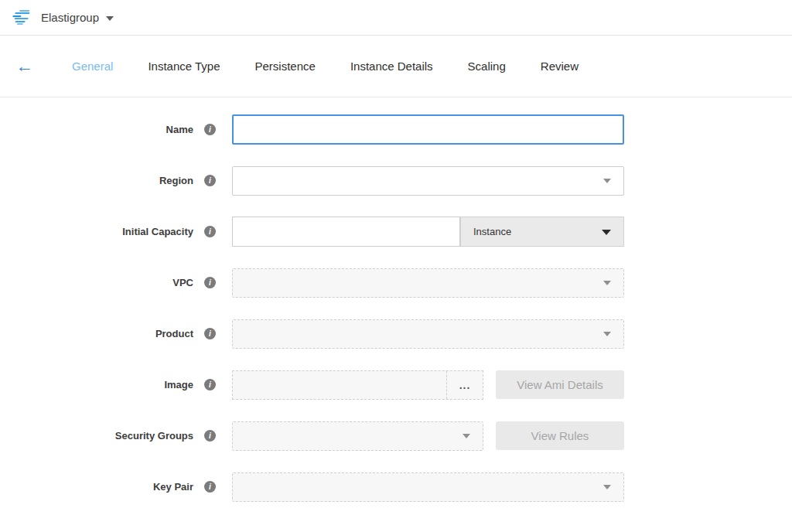 This screenshot has width=792, height=532. Describe the element at coordinates (428, 334) in the screenshot. I see `product-select` at that location.